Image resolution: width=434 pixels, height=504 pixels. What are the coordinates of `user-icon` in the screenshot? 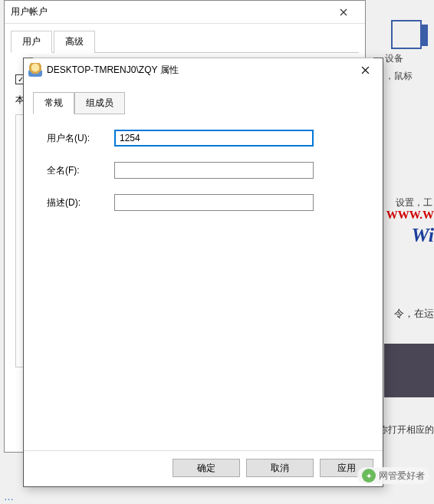 It's located at (35, 70).